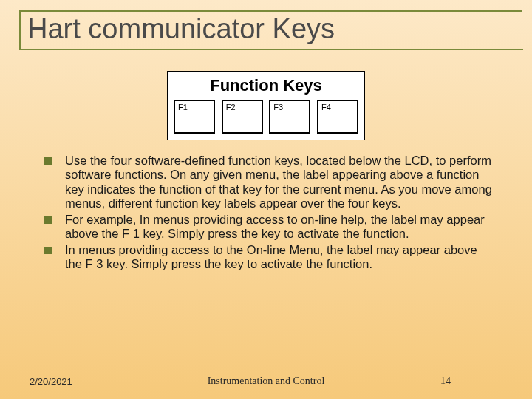 The image size is (532, 399). Describe the element at coordinates (231, 107) in the screenshot. I see `f2-label: F2` at that location.